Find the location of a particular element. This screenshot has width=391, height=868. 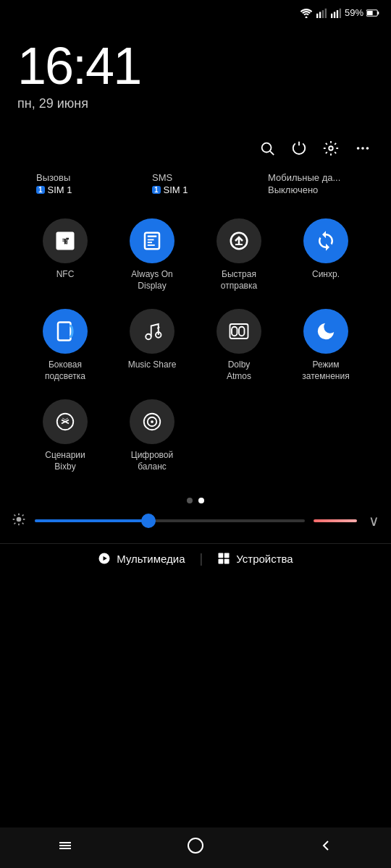

data-label: Мобильные да... is located at coordinates (304, 178).